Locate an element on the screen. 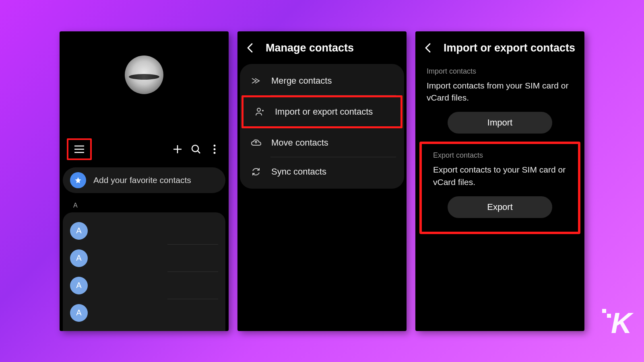 Image resolution: width=644 pixels, height=362 pixels. export-section-label: Export contacts is located at coordinates (500, 156).